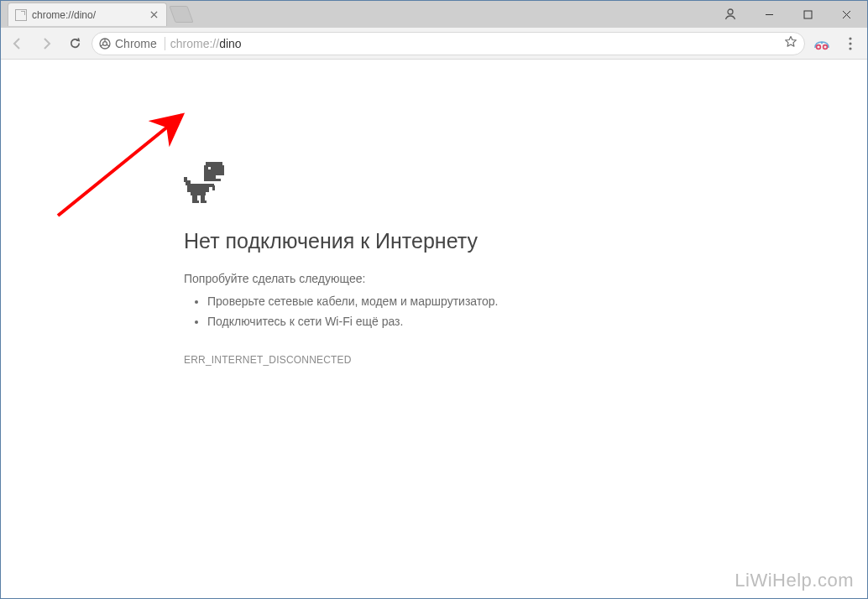 This screenshot has width=868, height=599. I want to click on error-code: ERR_INTERNET_DISCONNECTED, so click(419, 360).